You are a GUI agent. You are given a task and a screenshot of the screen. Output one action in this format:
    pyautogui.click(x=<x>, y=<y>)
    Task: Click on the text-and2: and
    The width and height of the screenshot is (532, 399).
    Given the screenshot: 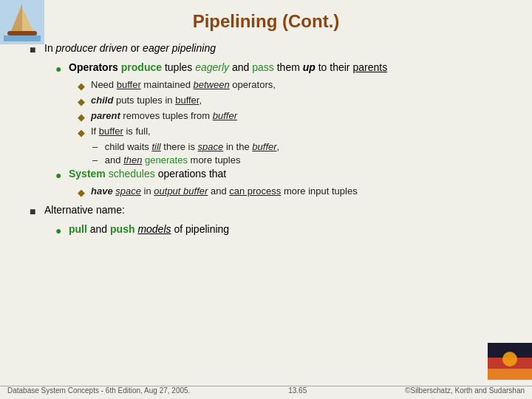 What is the action you would take?
    pyautogui.click(x=114, y=160)
    